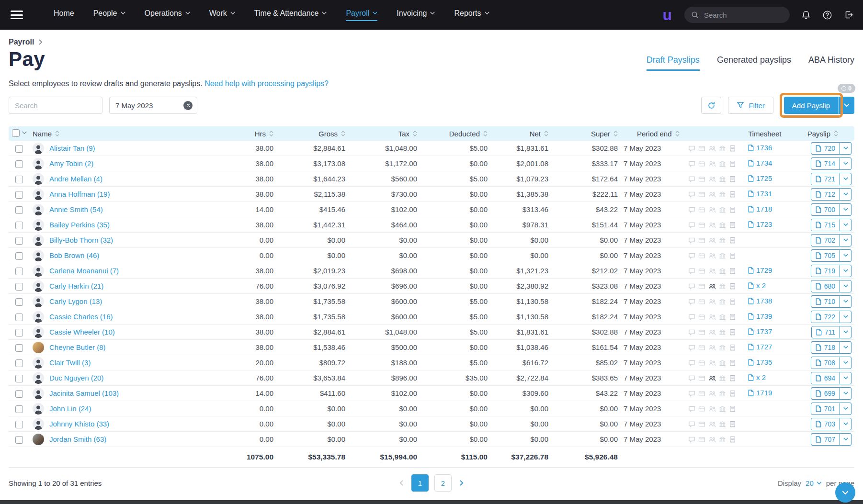  I want to click on payslip-button: 720, so click(826, 148).